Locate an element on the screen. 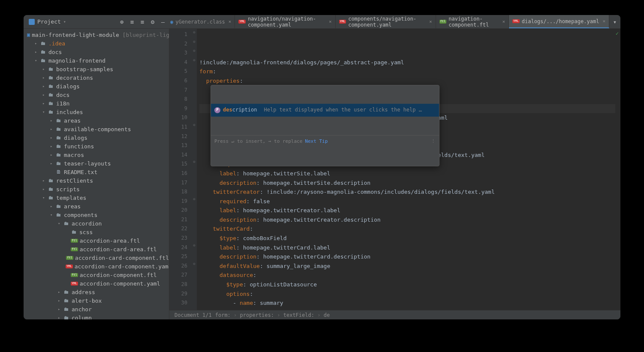 Image resolution: width=644 pixels, height=352 pixels. code-line: !include:/magnolia-frontend/dialogs/page… is located at coordinates (407, 63).